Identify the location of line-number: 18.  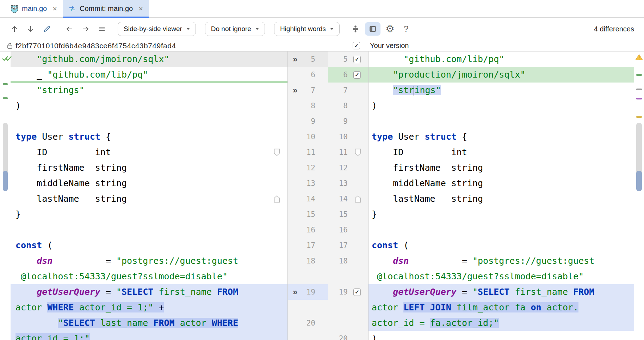
(338, 261).